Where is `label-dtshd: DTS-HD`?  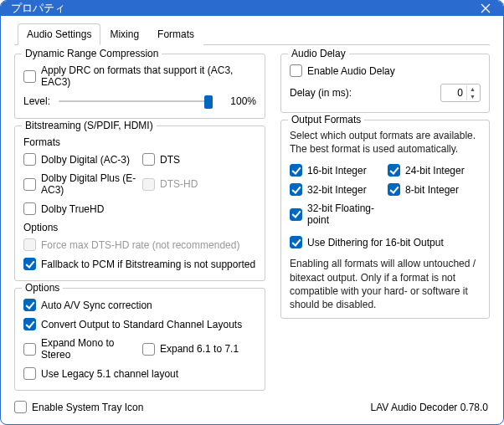 label-dtshd: DTS-HD is located at coordinates (179, 184).